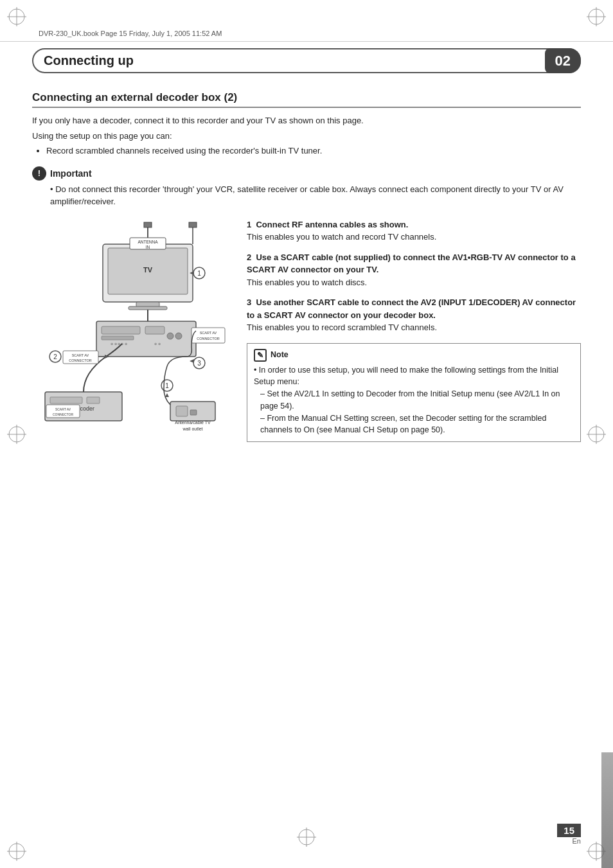 The height and width of the screenshot is (868, 613). I want to click on step-2-title: Use a SCART cable (not supplied) to conn…, so click(411, 263).